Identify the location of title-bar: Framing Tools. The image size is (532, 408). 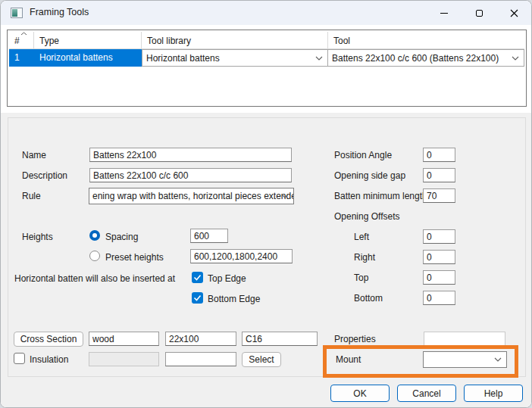
(266, 13).